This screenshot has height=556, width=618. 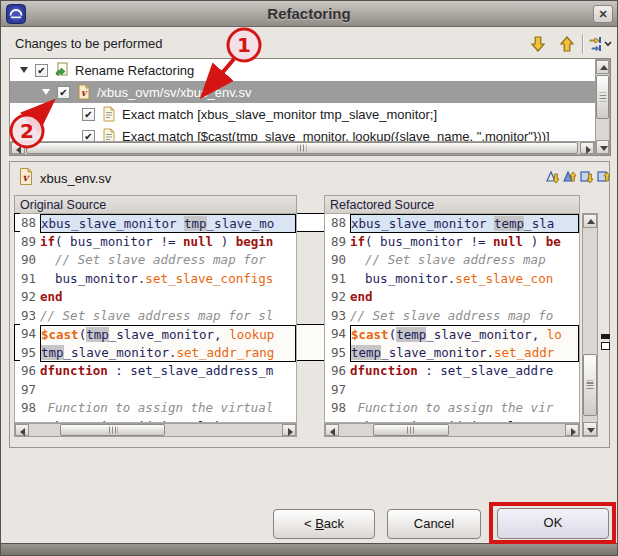 What do you see at coordinates (156, 408) in the screenshot?
I see `code-line: 98 Function to assign the virtual` at bounding box center [156, 408].